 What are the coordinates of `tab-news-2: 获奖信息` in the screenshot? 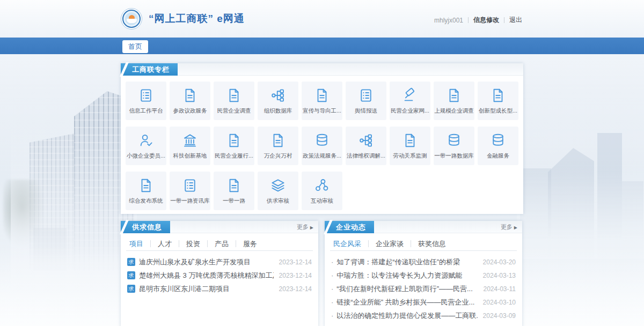 It's located at (431, 243).